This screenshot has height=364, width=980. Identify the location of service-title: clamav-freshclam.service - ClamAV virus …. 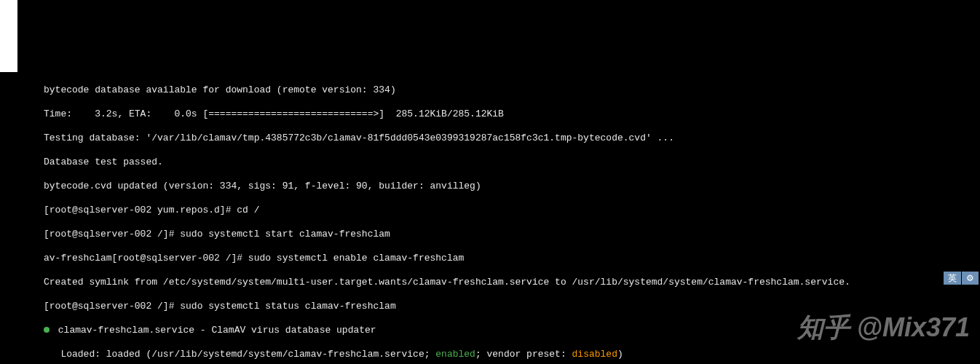
(512, 331).